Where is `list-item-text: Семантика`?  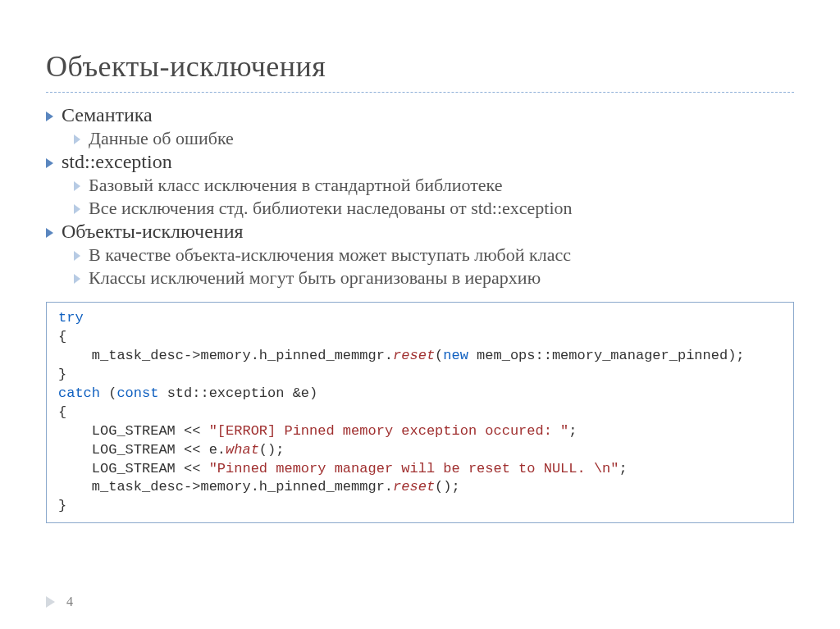
list-item-text: Семантика is located at coordinates (107, 115).